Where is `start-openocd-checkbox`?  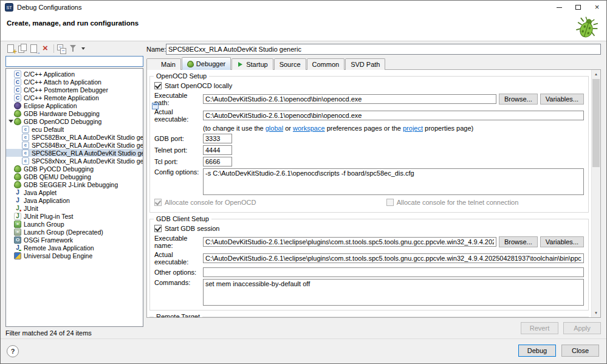 start-openocd-checkbox is located at coordinates (158, 86).